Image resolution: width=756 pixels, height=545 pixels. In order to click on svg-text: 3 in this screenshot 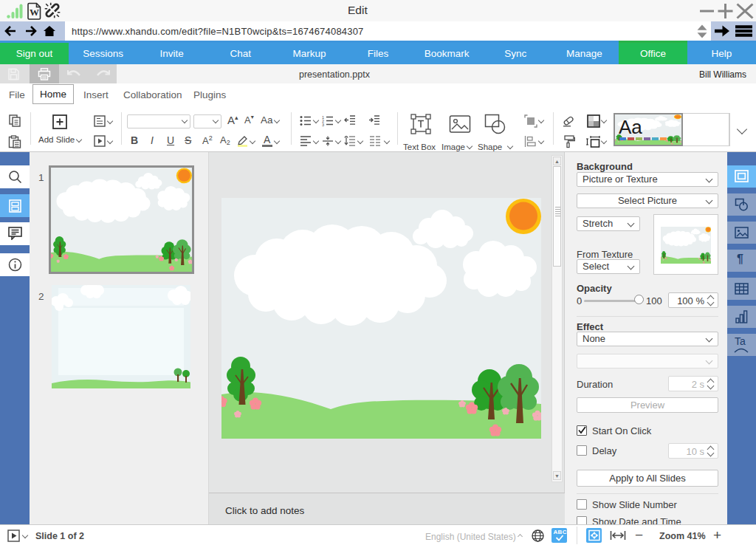, I will do `click(323, 124)`.